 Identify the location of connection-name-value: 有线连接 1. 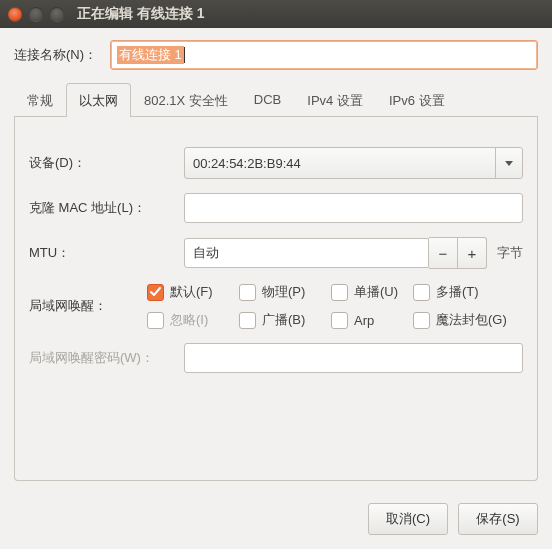
(150, 55).